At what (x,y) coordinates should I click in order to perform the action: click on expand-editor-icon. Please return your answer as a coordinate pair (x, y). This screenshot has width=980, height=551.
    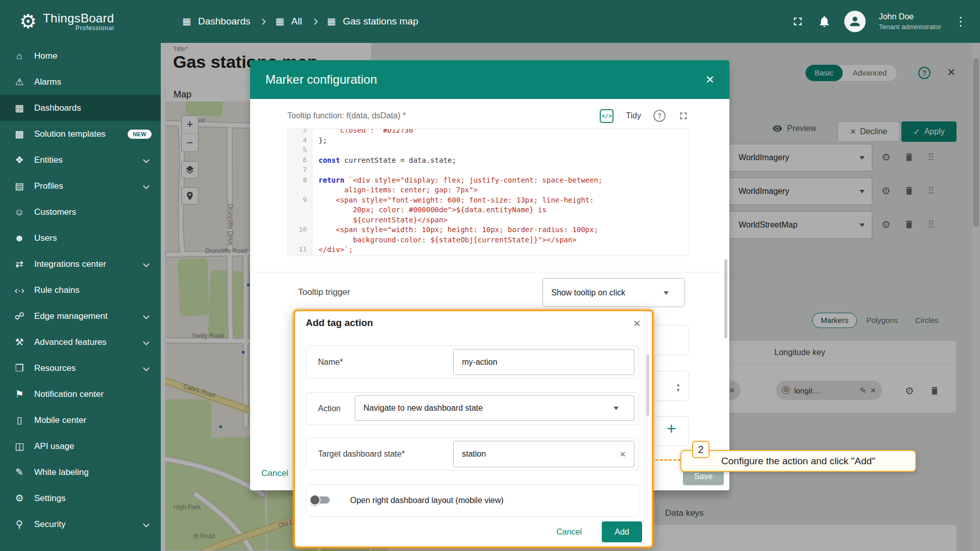
    Looking at the image, I should click on (683, 116).